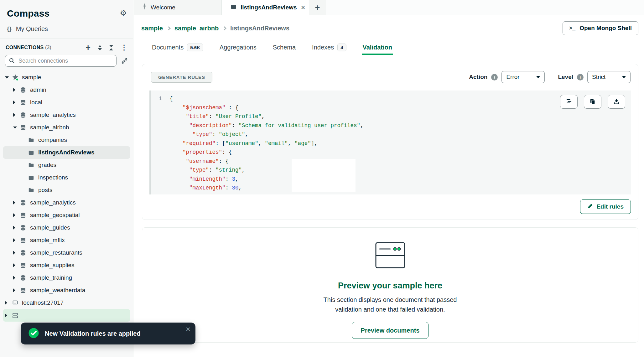 Image resolution: width=644 pixels, height=357 pixels. Describe the element at coordinates (51, 278) in the screenshot. I see `tree-item-label: sample_training` at that location.